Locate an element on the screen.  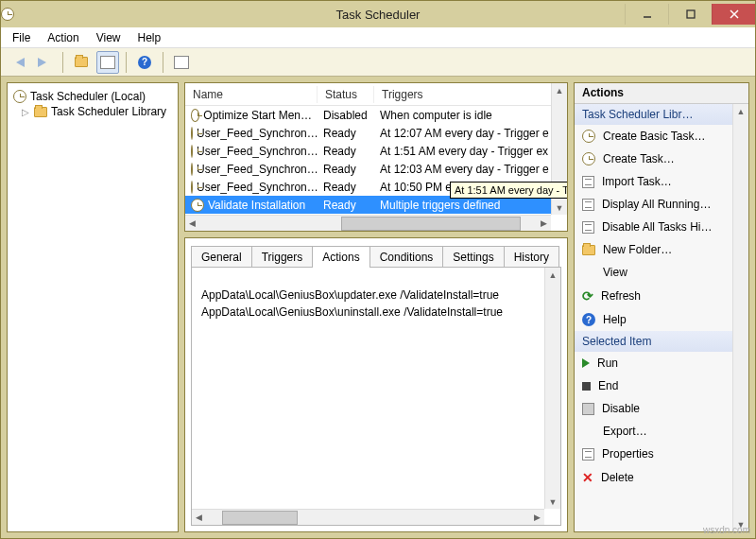
tab-actions: Actions is located at coordinates (340, 257).